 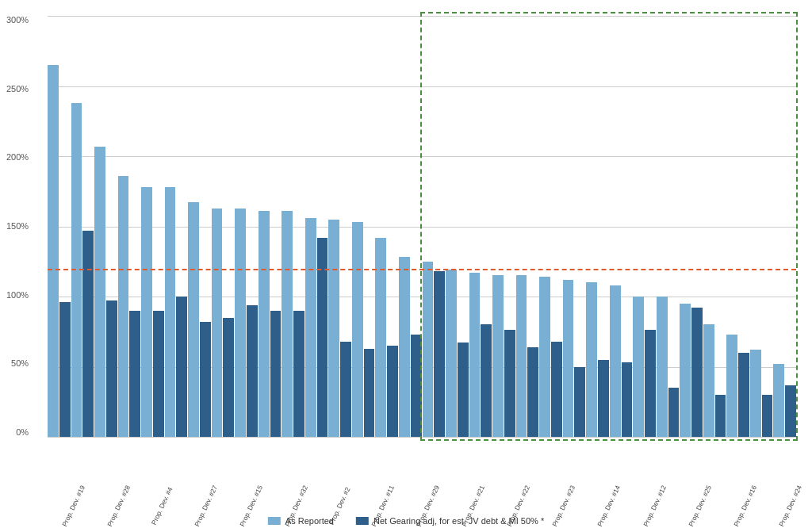 What do you see at coordinates (159, 507) in the screenshot?
I see `x-label-group: Prop. Dev. #4` at bounding box center [159, 507].